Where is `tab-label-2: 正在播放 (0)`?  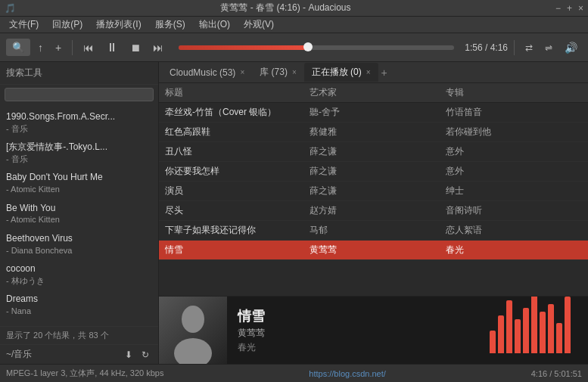
tab-label-2: 正在播放 (0) is located at coordinates (337, 73).